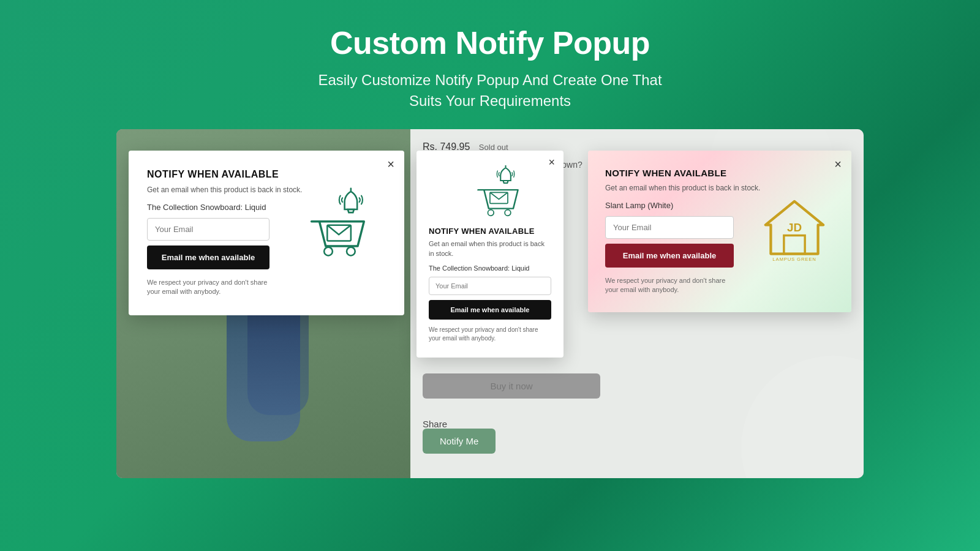  Describe the element at coordinates (343, 224) in the screenshot. I see `popup1-cart-icon` at that location.